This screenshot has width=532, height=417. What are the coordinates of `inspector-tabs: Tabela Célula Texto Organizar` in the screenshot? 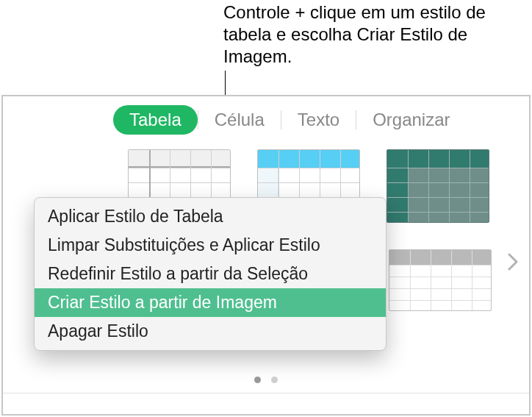 It's located at (317, 120).